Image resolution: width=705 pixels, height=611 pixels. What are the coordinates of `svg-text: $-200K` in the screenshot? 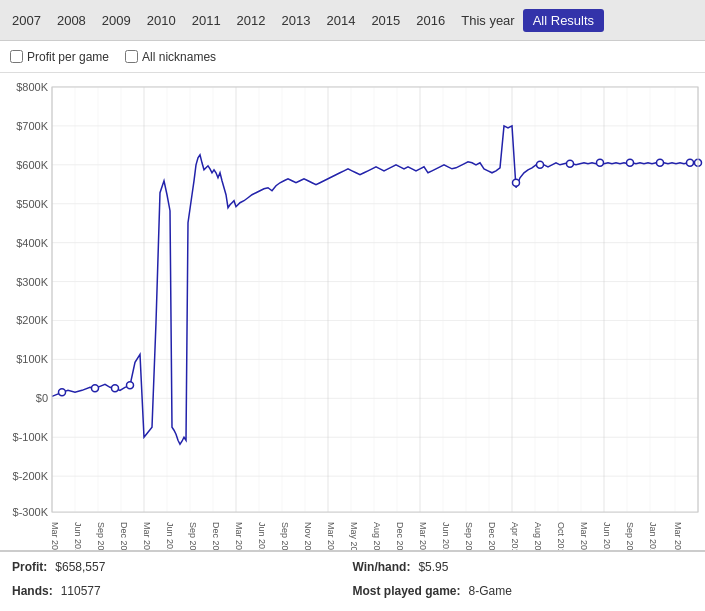 It's located at (31, 476).